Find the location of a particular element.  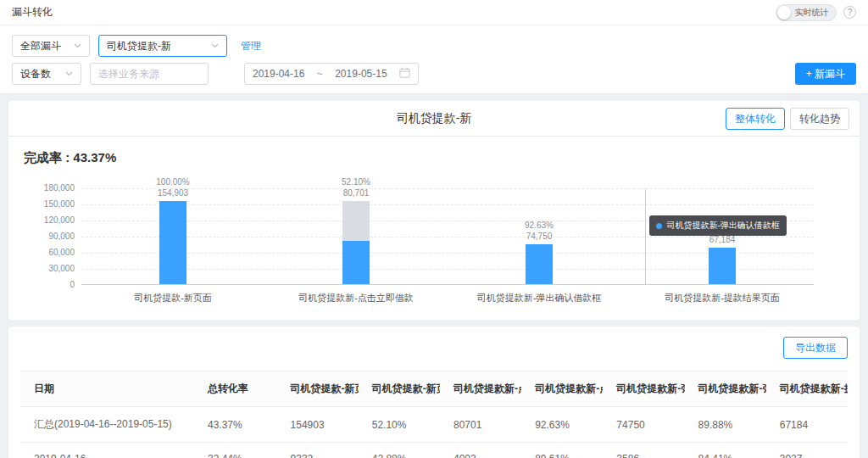

bar-value-label: 74,750 is located at coordinates (539, 236).